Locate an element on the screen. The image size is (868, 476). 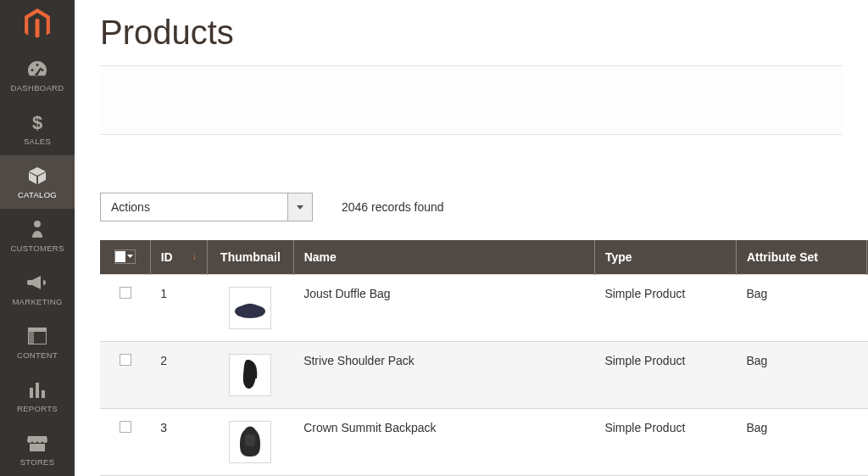
person-icon is located at coordinates (37, 229).